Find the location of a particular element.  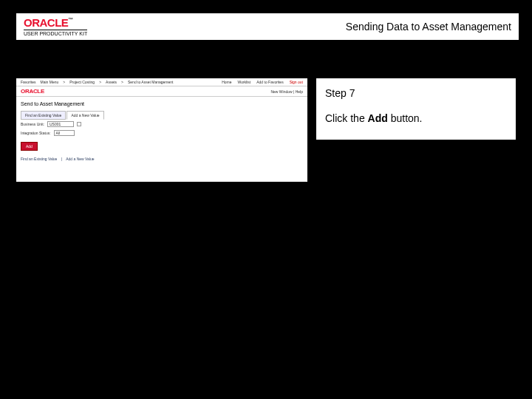

app-oracle-logo: ORACLE is located at coordinates (33, 92).